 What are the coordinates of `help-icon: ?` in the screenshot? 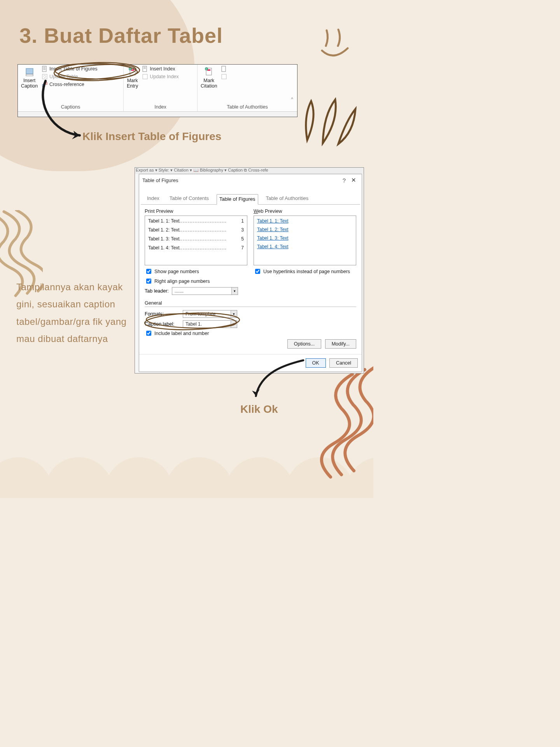 It's located at (344, 181).